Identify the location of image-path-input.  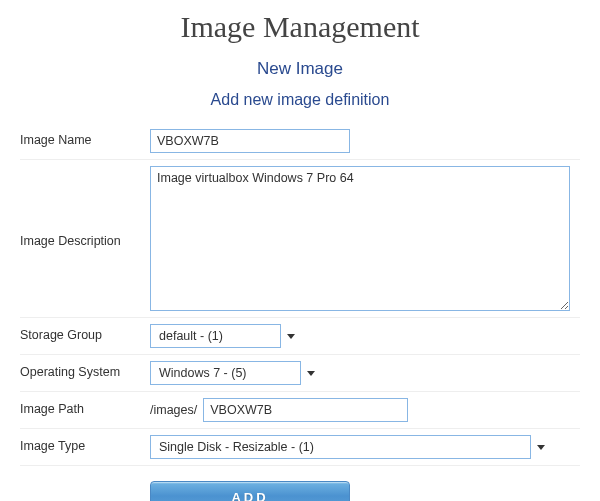
(306, 410).